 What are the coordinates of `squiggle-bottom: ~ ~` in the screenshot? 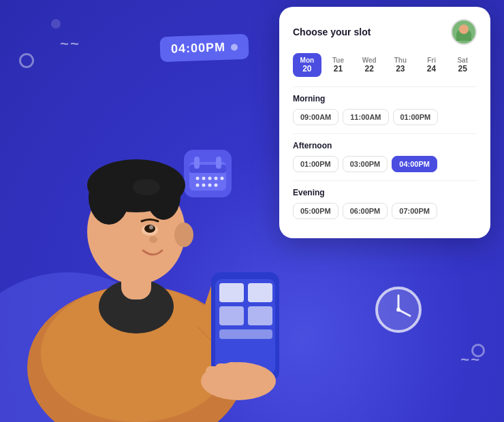 It's located at (469, 360).